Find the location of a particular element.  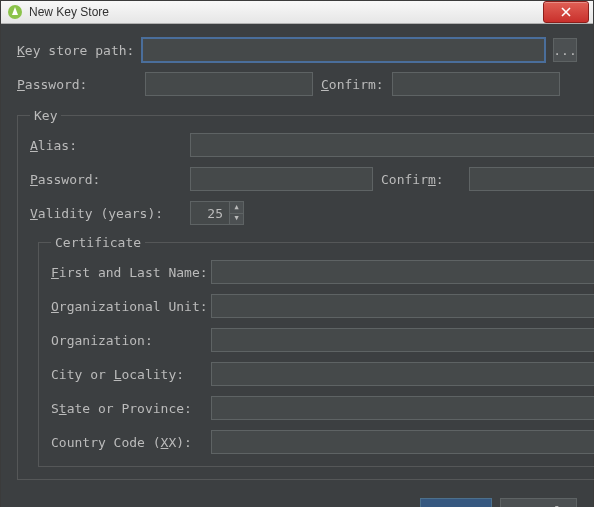

validity-input is located at coordinates (210, 213).